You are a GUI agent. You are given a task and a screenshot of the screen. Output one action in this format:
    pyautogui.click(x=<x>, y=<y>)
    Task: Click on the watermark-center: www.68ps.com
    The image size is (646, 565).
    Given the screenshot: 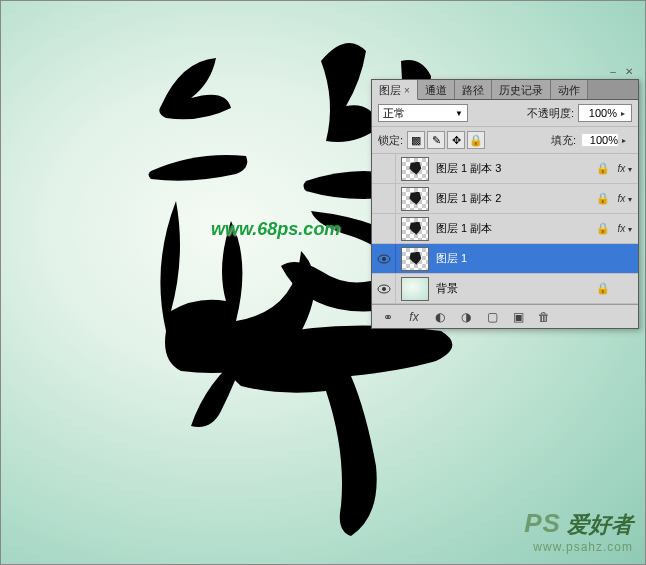 What is the action you would take?
    pyautogui.click(x=276, y=230)
    